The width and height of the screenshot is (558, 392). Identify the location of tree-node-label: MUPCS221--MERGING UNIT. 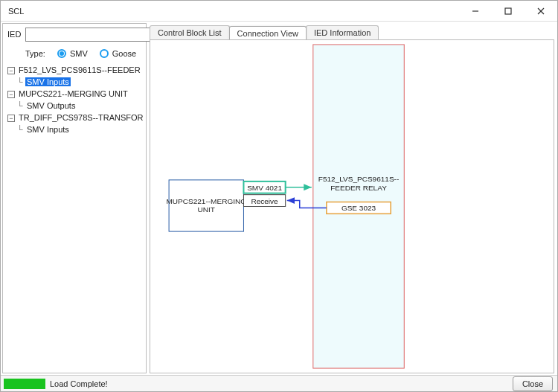
(73, 94).